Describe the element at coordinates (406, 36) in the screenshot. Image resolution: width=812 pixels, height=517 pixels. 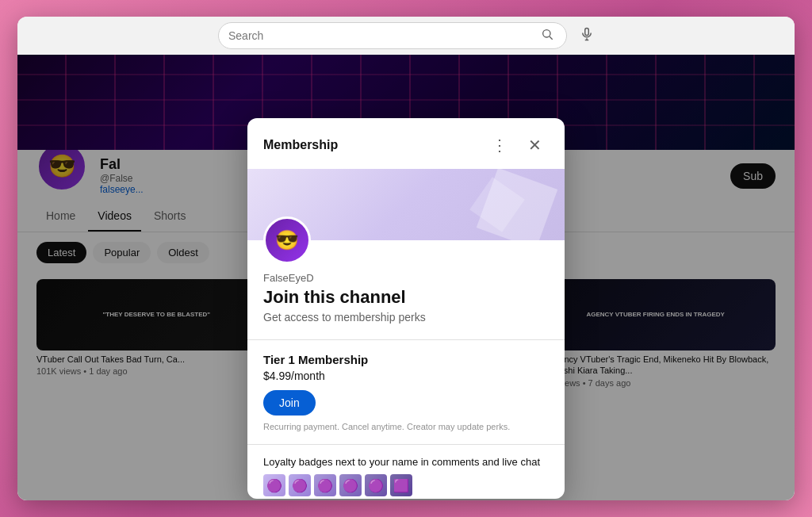
I see `browser-toolbar` at that location.